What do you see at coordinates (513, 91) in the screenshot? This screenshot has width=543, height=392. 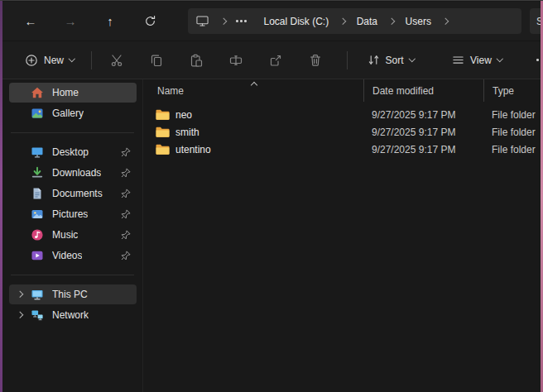 I see `column-header-type: Type` at bounding box center [513, 91].